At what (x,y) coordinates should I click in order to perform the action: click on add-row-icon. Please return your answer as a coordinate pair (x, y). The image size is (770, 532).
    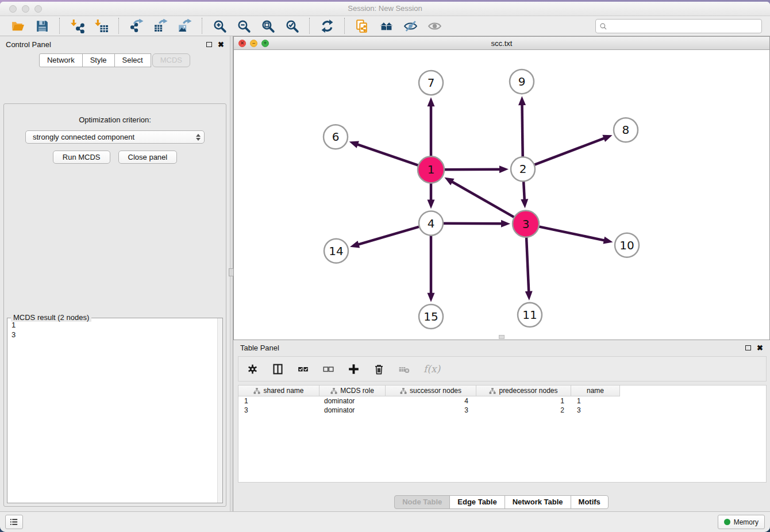
    Looking at the image, I should click on (354, 369).